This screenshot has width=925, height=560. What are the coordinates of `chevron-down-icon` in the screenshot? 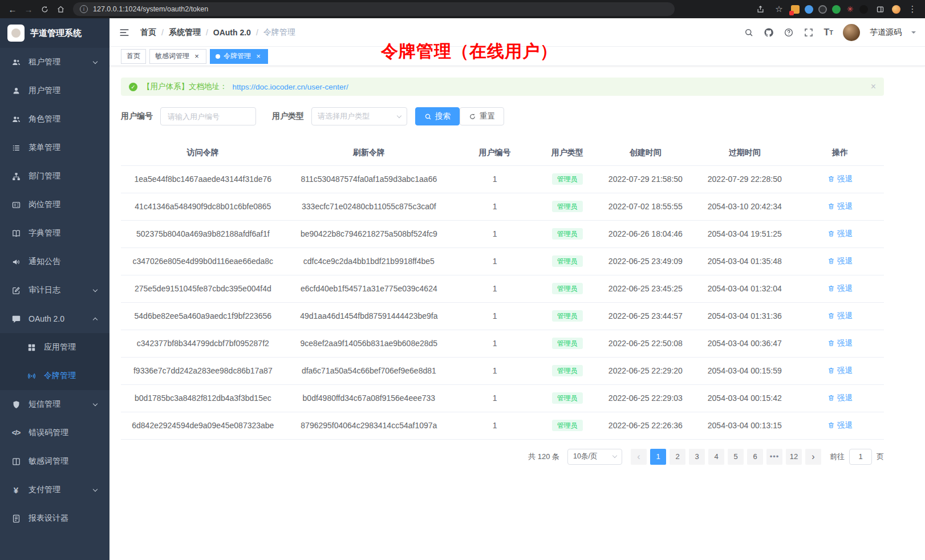 It's located at (914, 34).